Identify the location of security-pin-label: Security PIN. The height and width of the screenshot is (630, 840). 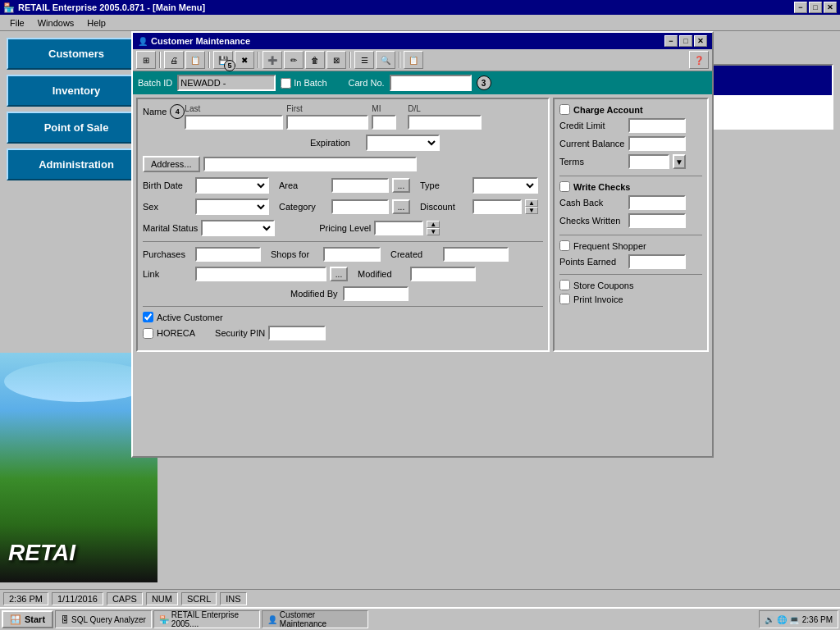
(240, 333).